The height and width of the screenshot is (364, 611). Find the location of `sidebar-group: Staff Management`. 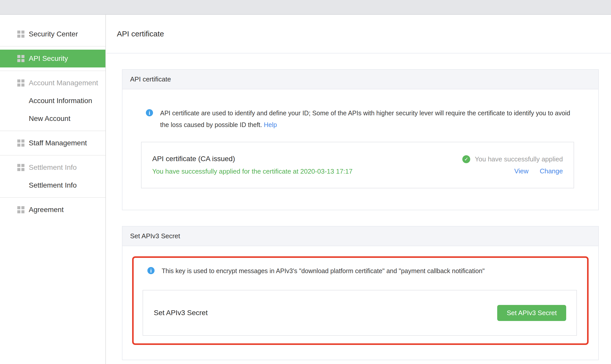

sidebar-group: Staff Management is located at coordinates (53, 143).